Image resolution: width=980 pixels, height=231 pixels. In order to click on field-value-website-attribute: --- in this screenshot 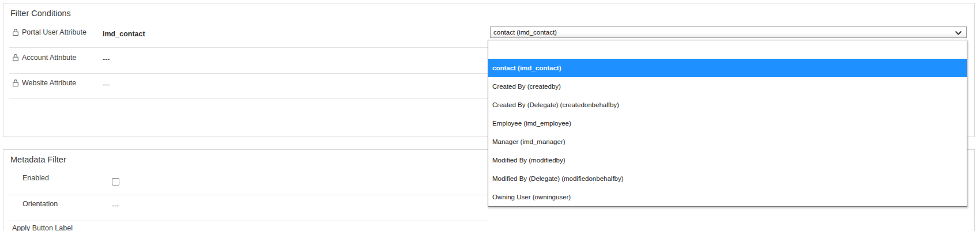, I will do `click(106, 85)`.